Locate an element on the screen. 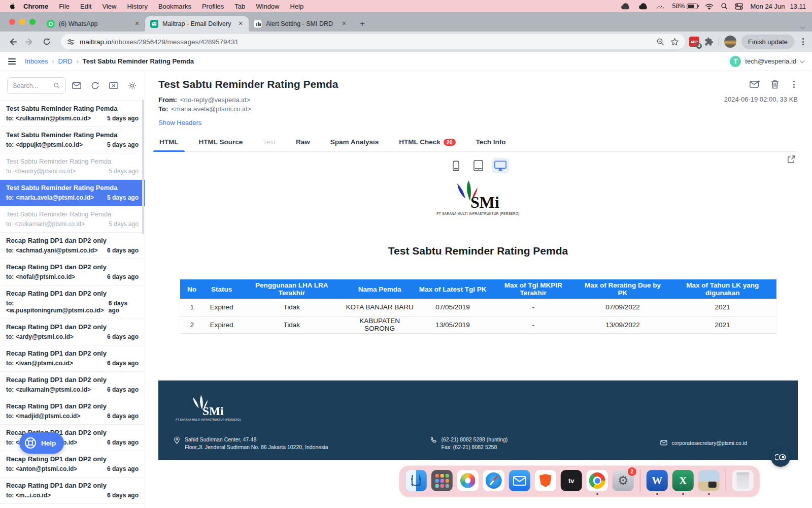 The height and width of the screenshot is (508, 812). site-settings-icon is located at coordinates (71, 42).